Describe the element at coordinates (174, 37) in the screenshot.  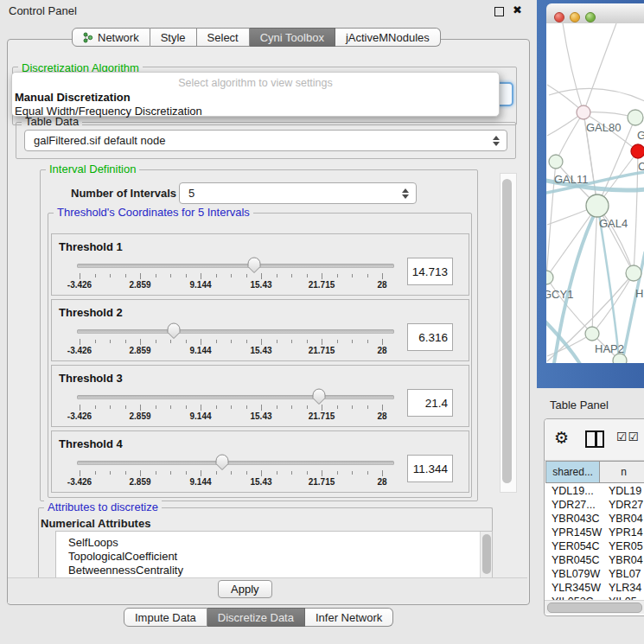
I see `tab-style: Style` at that location.